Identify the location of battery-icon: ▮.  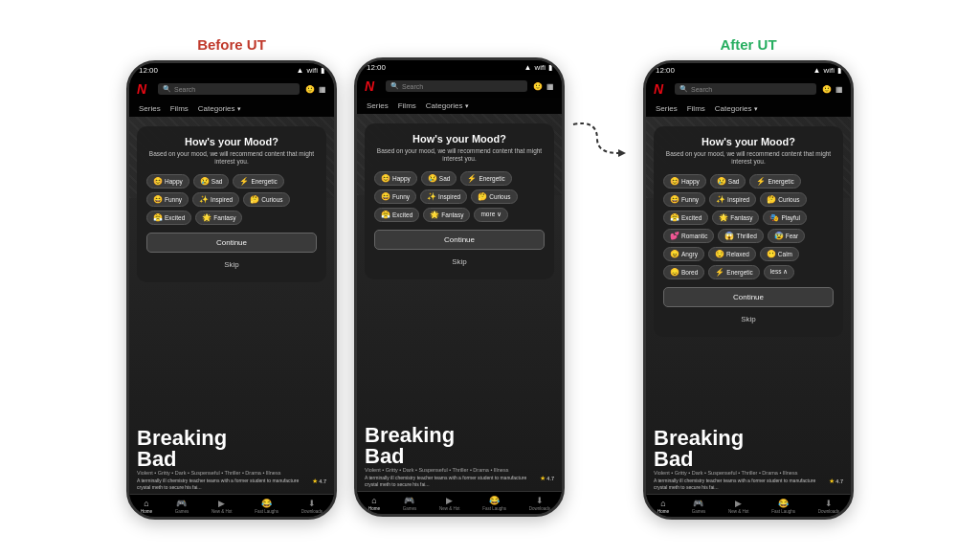
(323, 71).